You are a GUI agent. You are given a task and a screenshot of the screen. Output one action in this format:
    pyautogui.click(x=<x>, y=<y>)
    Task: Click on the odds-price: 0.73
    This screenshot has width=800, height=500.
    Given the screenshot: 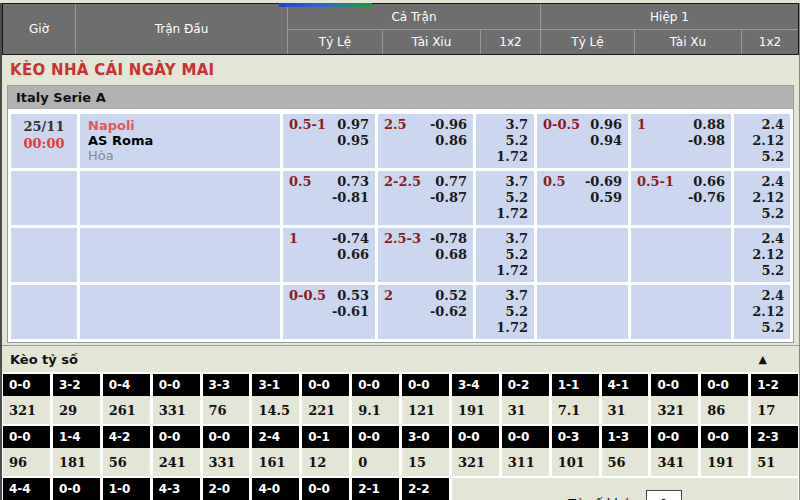 What is the action you would take?
    pyautogui.click(x=350, y=182)
    